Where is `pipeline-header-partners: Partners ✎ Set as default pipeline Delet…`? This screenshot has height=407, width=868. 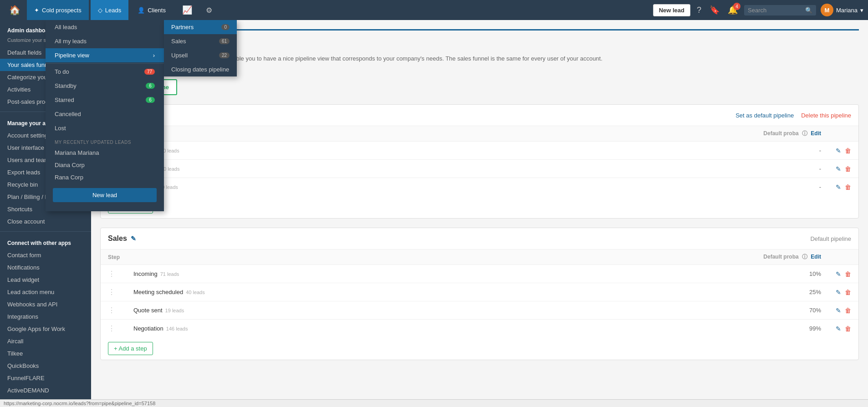 pipeline-header-partners: Partners ✎ Set as default pipeline Delet… is located at coordinates (480, 116).